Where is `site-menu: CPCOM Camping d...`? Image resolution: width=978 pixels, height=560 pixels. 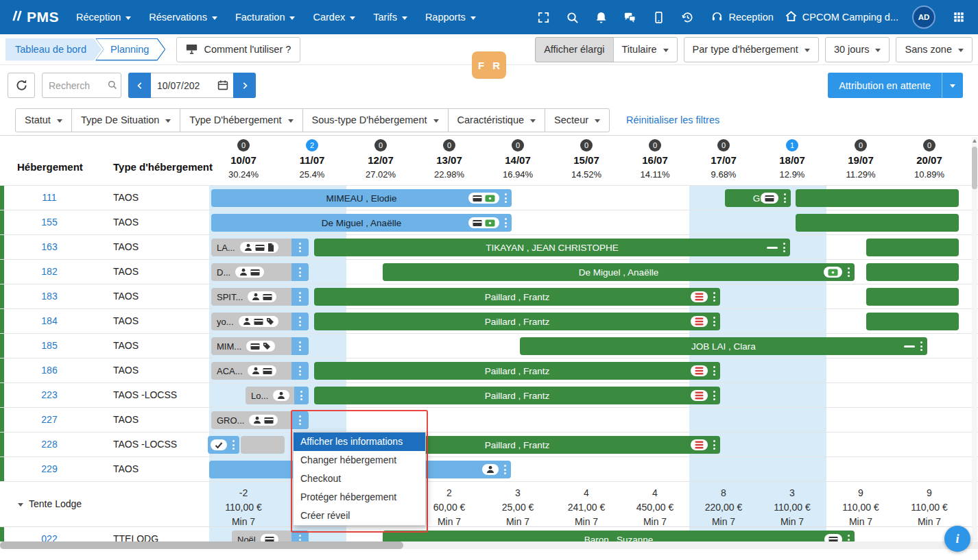 site-menu: CPCOM Camping d... is located at coordinates (842, 17).